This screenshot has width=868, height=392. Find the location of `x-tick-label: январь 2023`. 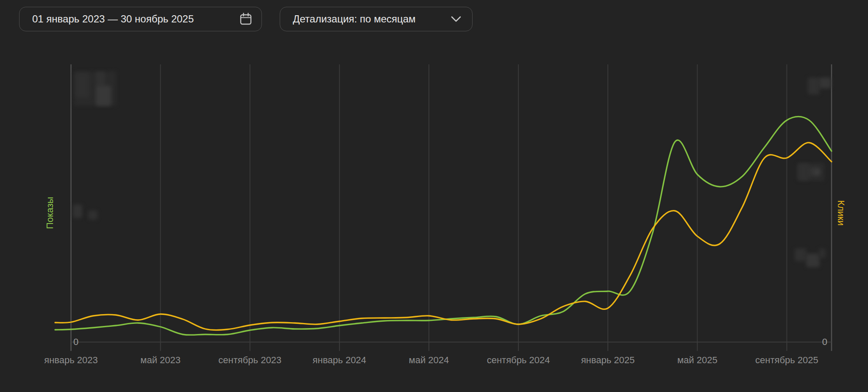

x-tick-label: январь 2023 is located at coordinates (71, 360).